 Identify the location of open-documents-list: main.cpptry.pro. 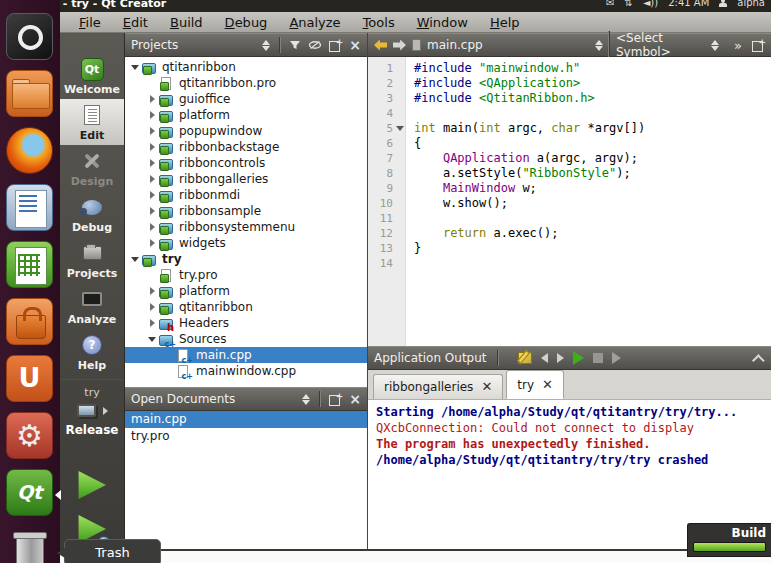
(246, 481).